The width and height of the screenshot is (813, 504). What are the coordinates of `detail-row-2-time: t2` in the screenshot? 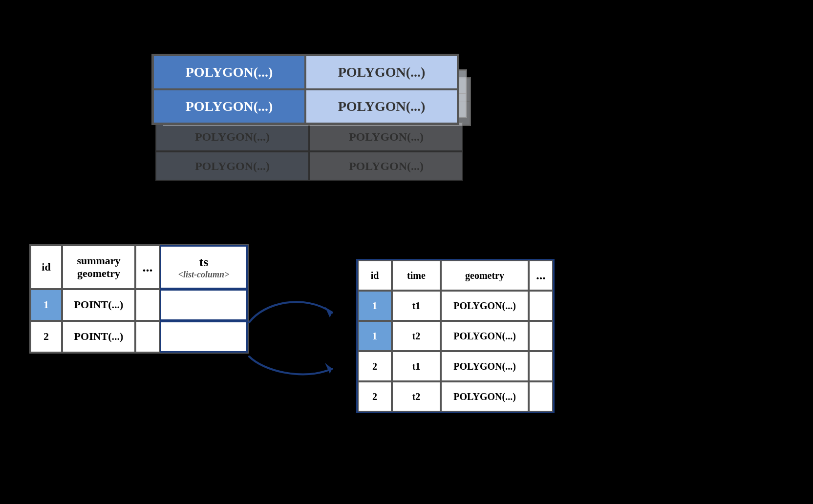 It's located at (416, 336).